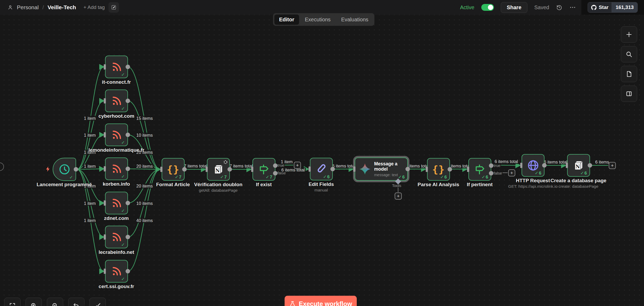 The image size is (644, 306). What do you see at coordinates (398, 196) in the screenshot?
I see `add-tool-button` at bounding box center [398, 196].